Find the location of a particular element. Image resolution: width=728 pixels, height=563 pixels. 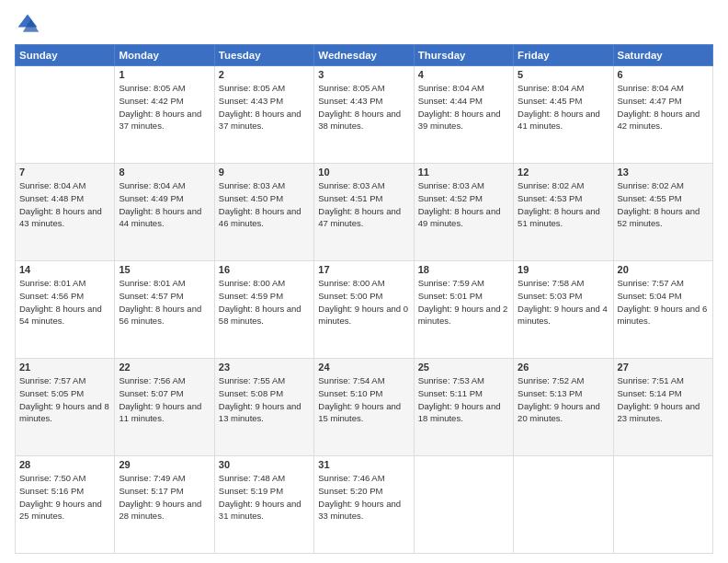

day-number: 20 is located at coordinates (664, 270).